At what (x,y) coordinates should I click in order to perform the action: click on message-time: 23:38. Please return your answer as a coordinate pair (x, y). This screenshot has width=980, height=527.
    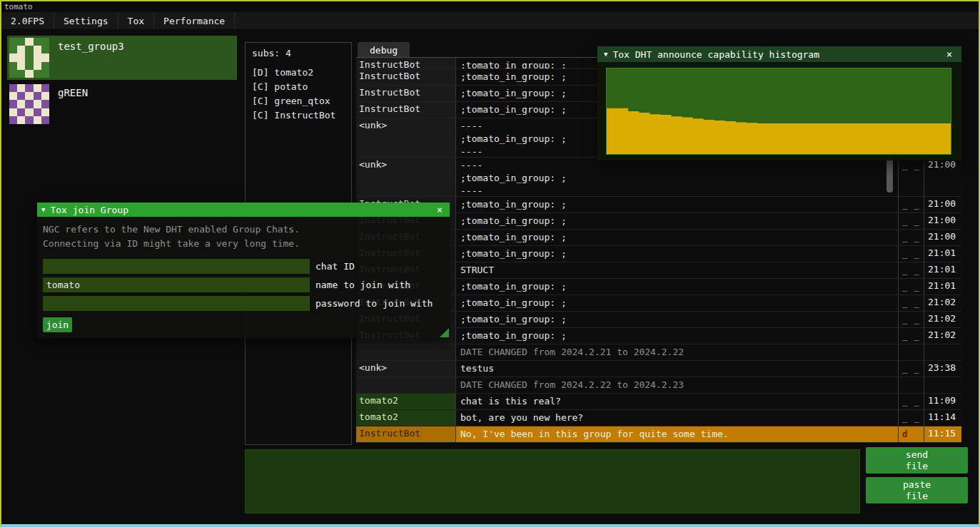
    Looking at the image, I should click on (943, 369).